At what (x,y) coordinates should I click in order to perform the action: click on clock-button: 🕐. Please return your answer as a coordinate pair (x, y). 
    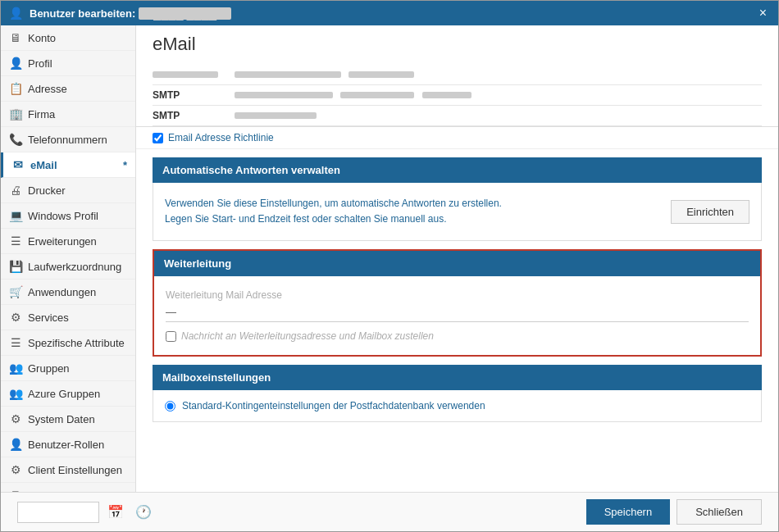
    Looking at the image, I should click on (144, 512).